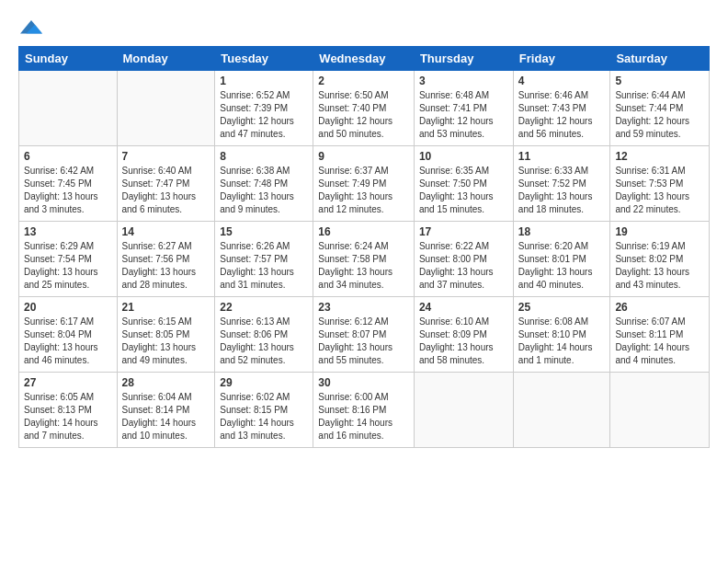 This screenshot has height=563, width=728. Describe the element at coordinates (660, 184) in the screenshot. I see `calendar-cell: 12Sunrise: 6:31 AMSunset: 7:53 PMDayligh…` at that location.